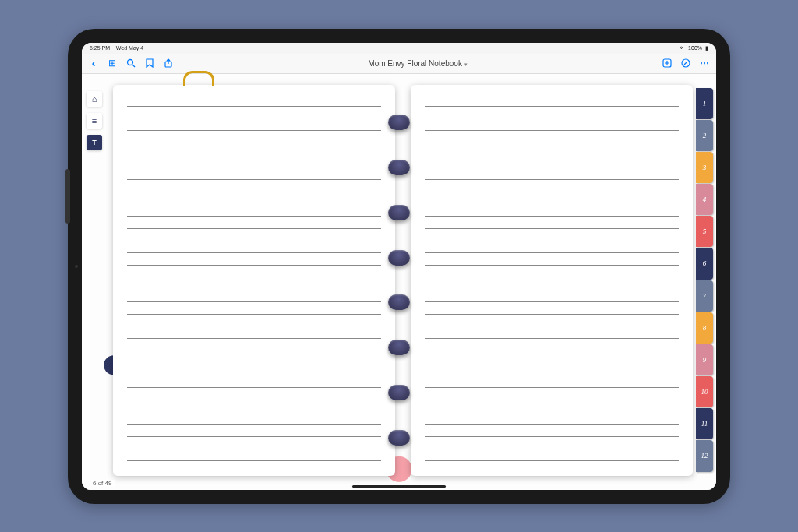 The width and height of the screenshot is (798, 532). What do you see at coordinates (704, 280) in the screenshot?
I see `section-tabs: 123456789101112` at bounding box center [704, 280].